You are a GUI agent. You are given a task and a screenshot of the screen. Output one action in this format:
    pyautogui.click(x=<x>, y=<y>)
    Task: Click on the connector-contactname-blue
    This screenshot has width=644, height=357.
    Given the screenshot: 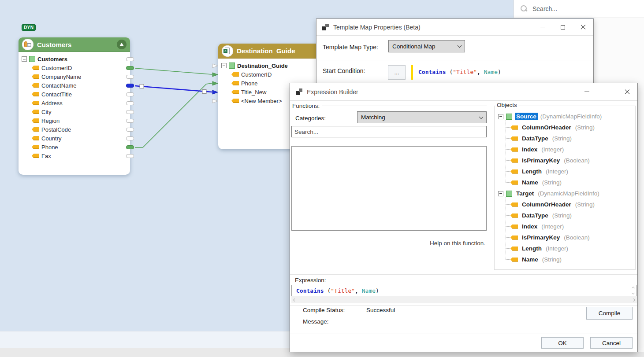 What is the action you would take?
    pyautogui.click(x=174, y=89)
    